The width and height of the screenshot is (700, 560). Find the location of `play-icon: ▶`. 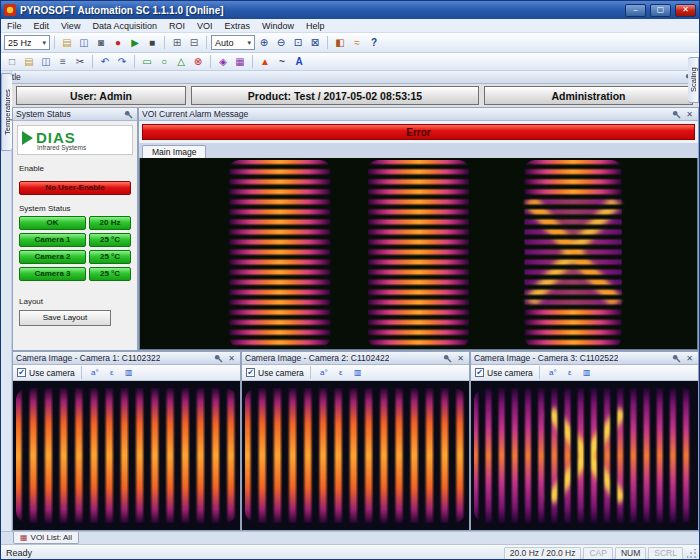

play-icon: ▶ is located at coordinates (135, 42).